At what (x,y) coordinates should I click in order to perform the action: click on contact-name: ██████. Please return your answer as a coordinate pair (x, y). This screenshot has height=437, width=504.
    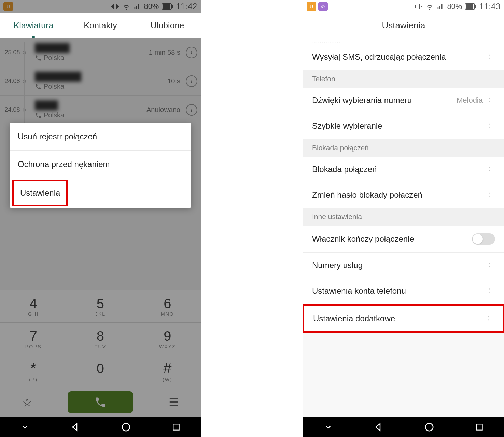
    Looking at the image, I should click on (52, 48).